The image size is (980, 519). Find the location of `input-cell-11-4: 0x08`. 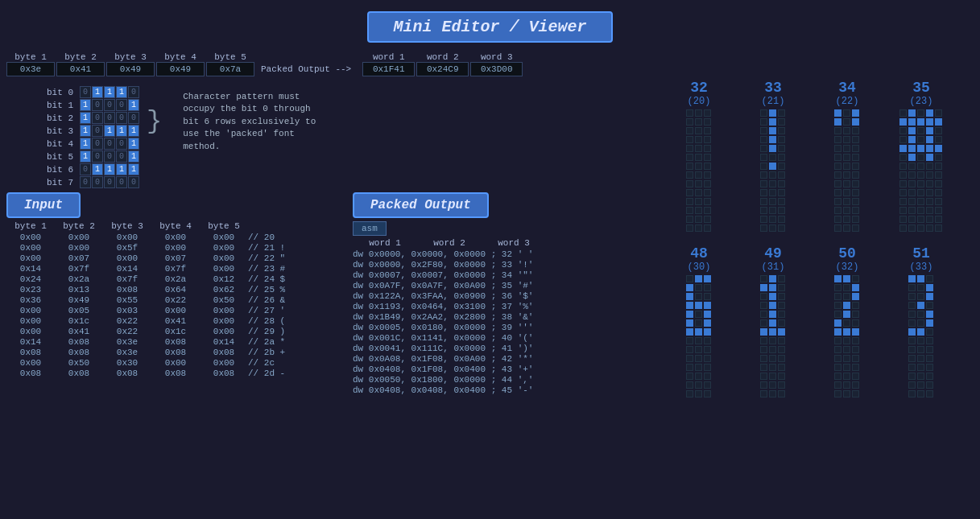

input-cell-11-4: 0x08 is located at coordinates (224, 352).